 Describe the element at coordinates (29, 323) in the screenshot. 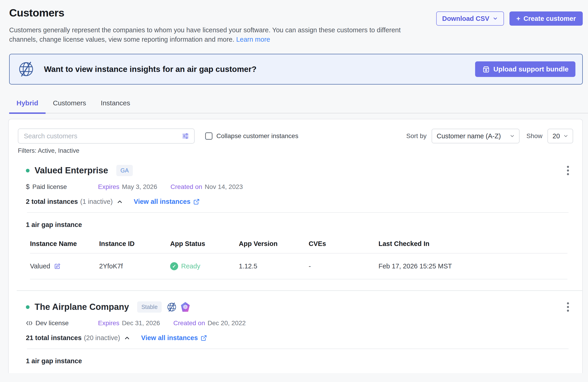

I see `code-brackets-icon` at that location.